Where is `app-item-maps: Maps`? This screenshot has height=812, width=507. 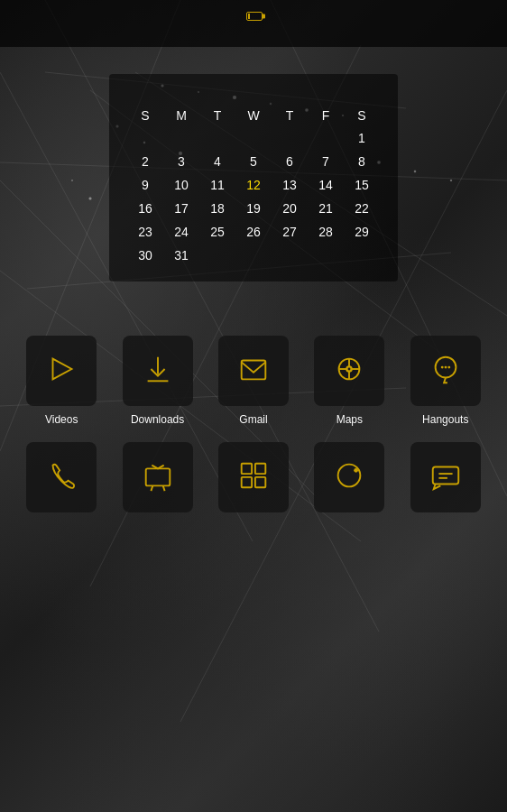 app-item-maps: Maps is located at coordinates (349, 381).